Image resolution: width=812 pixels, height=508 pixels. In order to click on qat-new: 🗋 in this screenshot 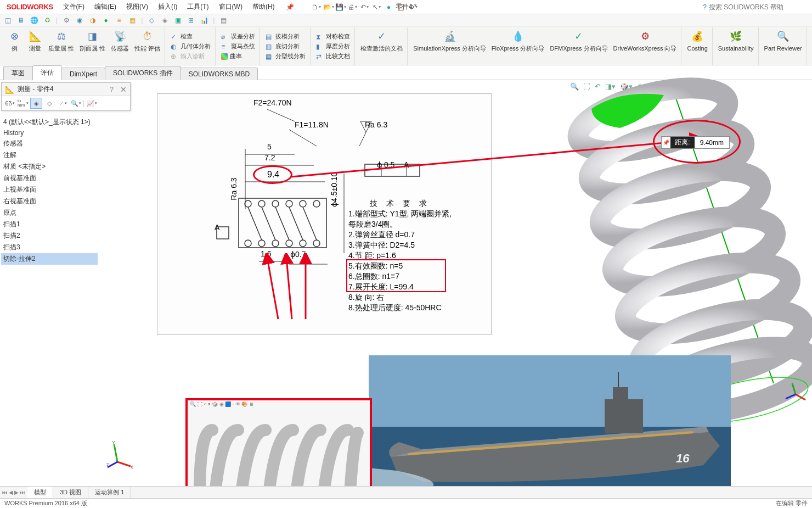, I will do `click(317, 7)`.